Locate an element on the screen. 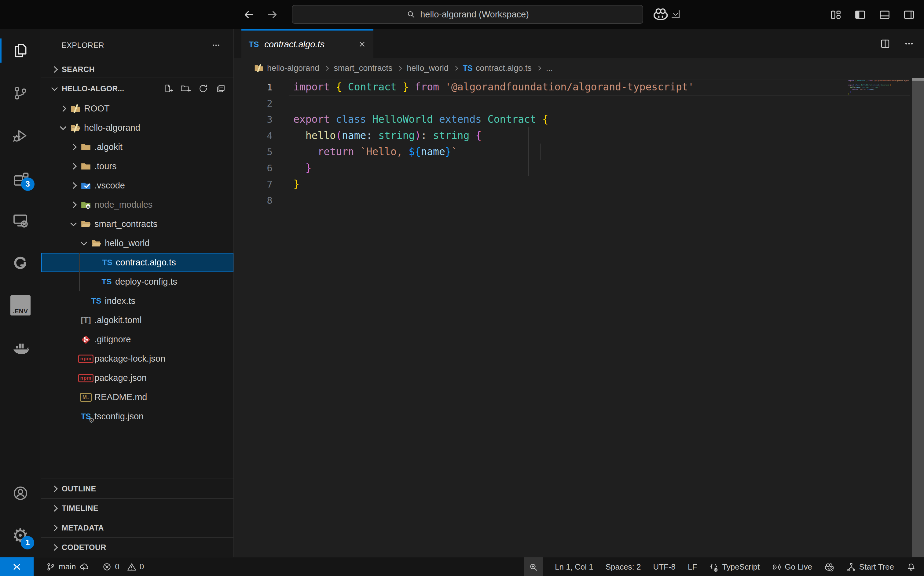 This screenshot has width=924, height=576. sidebar-title: EXPLORER is located at coordinates (83, 45).